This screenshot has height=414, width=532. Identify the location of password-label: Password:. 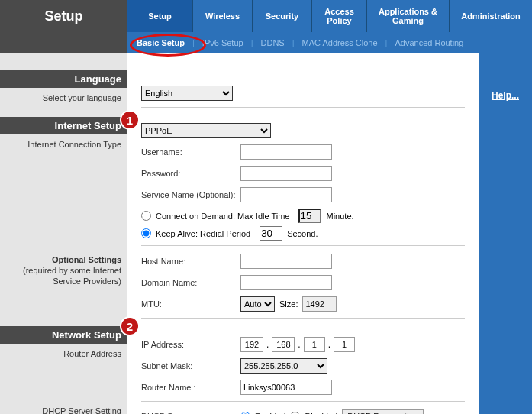
(191, 173).